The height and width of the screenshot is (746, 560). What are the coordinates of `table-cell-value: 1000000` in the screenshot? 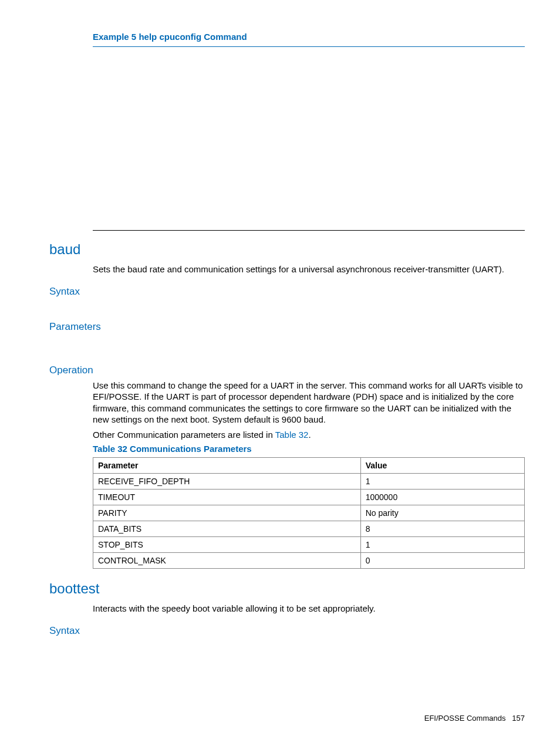 It's located at (443, 498).